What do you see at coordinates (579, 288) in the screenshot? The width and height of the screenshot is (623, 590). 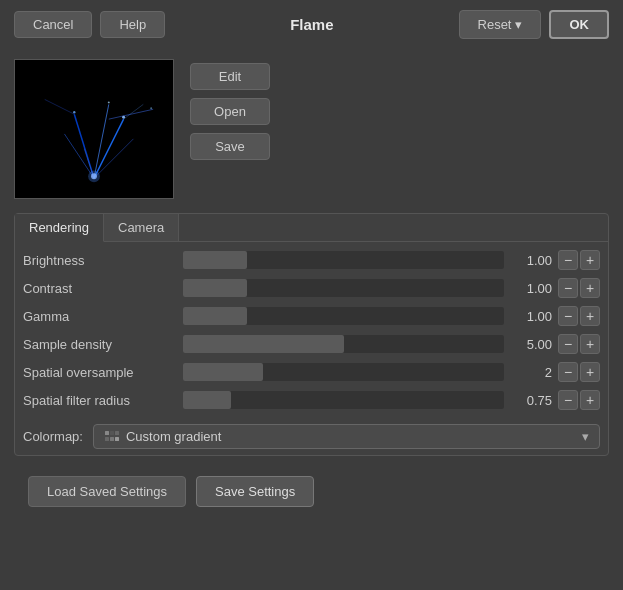 I see `param-stepper-contrast: − +` at bounding box center [579, 288].